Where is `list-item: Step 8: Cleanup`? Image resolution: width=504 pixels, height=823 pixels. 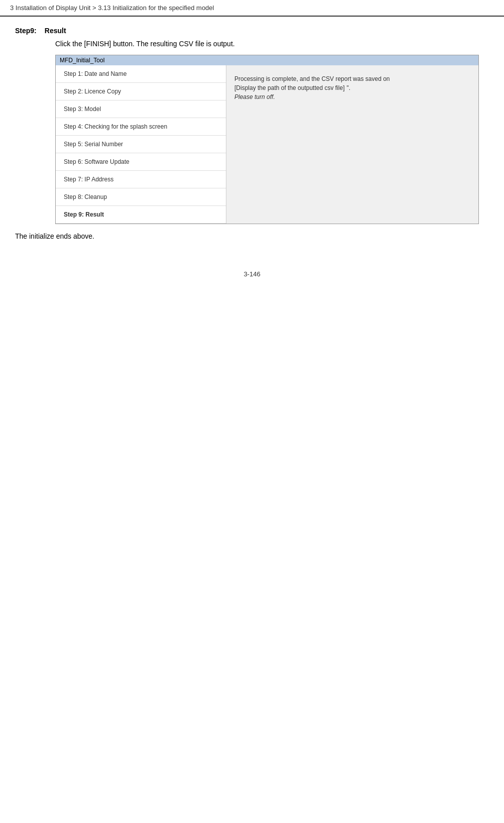 list-item: Step 8: Cleanup is located at coordinates (141, 197).